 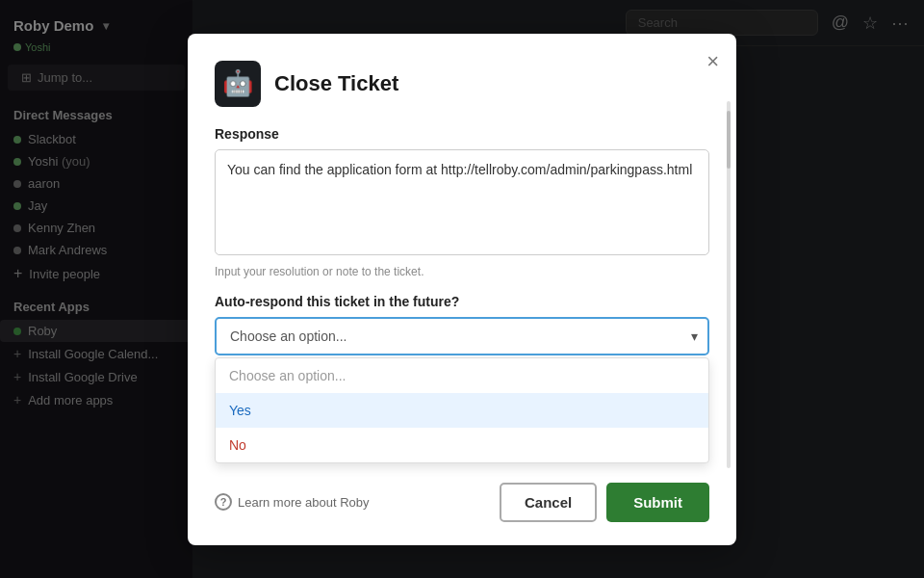 I want to click on cancel-button: Cancel, so click(x=549, y=503).